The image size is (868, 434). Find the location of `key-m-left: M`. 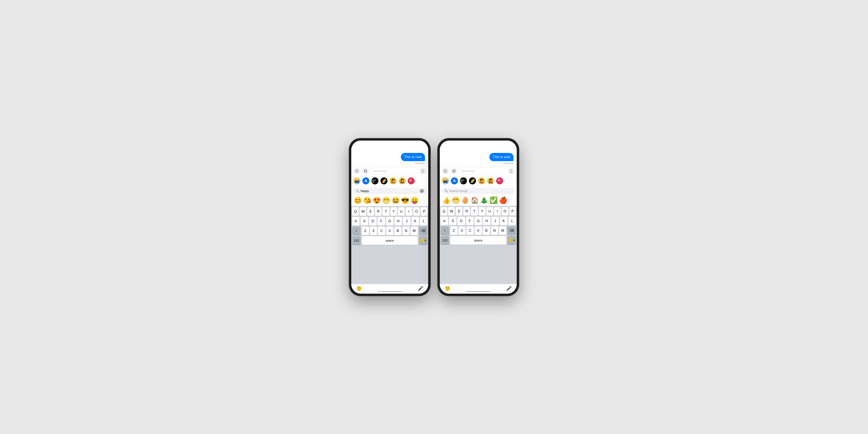

key-m-left: M is located at coordinates (414, 231).